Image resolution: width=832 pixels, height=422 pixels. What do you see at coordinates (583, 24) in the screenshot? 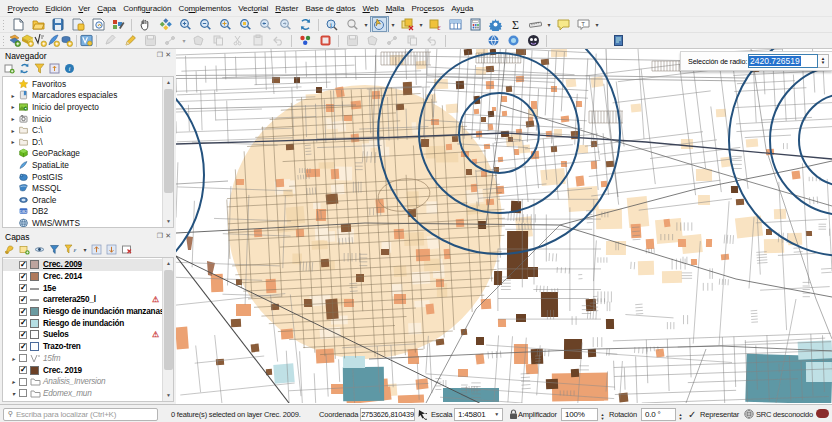
I see `svg-text: T` at bounding box center [583, 24].